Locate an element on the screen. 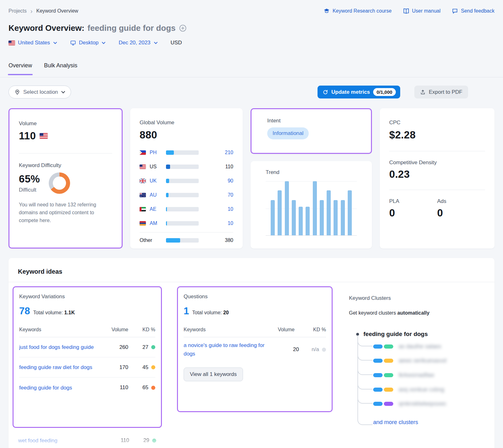 The height and width of the screenshot is (448, 503). cluster-label-blurred: qmknsklwlwqxsxec is located at coordinates (423, 404).